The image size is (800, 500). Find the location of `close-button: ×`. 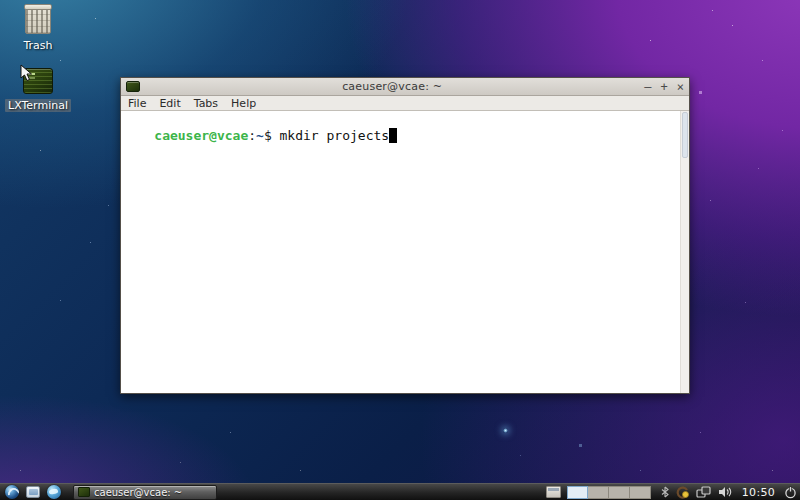

close-button: × is located at coordinates (680, 87).